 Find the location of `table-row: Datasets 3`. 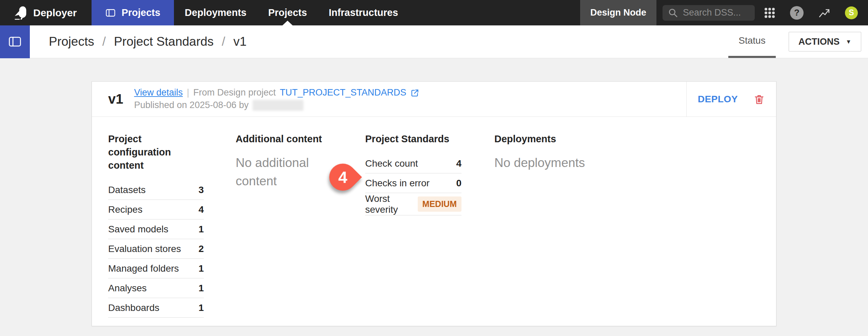

table-row: Datasets 3 is located at coordinates (156, 190).